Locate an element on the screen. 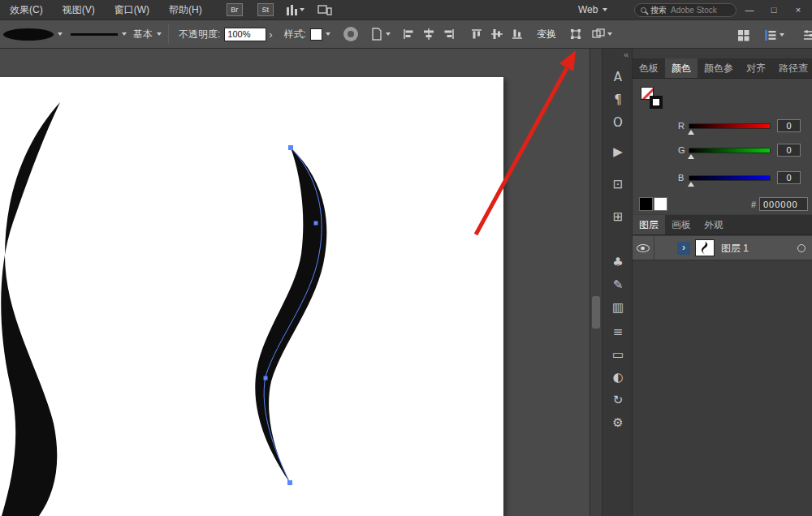  symbol-sprayer-panel-icon: ↻ is located at coordinates (618, 400).